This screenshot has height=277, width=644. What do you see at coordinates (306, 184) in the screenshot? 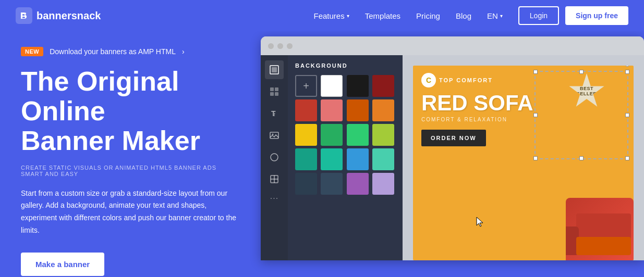
I see `color-dark-blue` at bounding box center [306, 184].